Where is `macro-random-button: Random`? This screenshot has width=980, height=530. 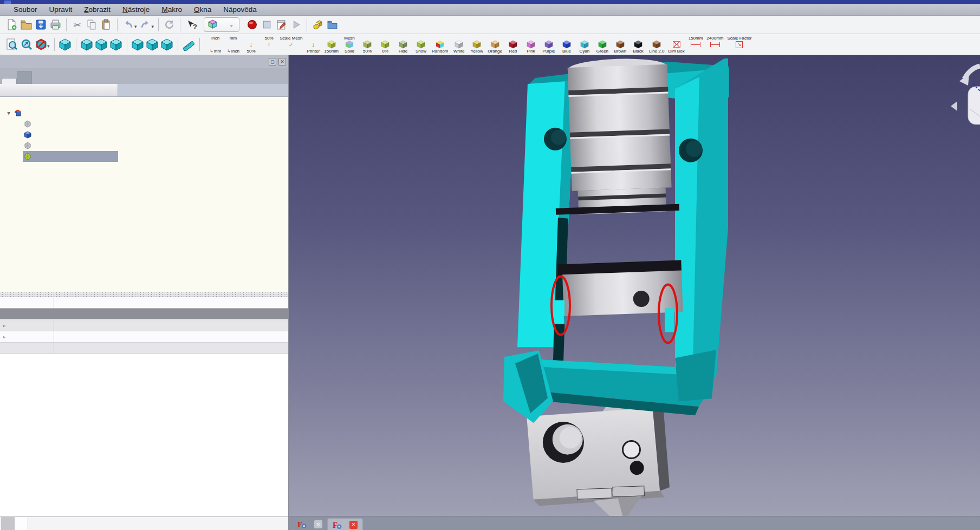
macro-random-button: Random is located at coordinates (440, 44).